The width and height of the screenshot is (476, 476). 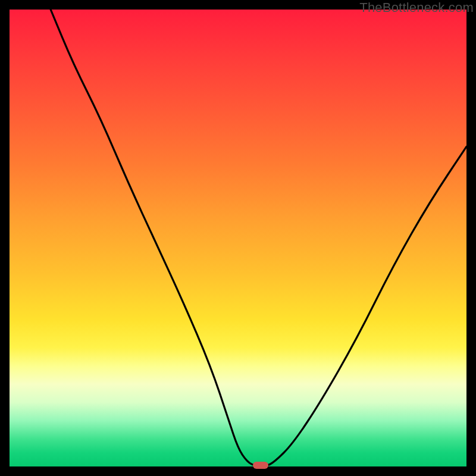 I want to click on watermark-text: TheBottleneck.com, so click(x=416, y=8).